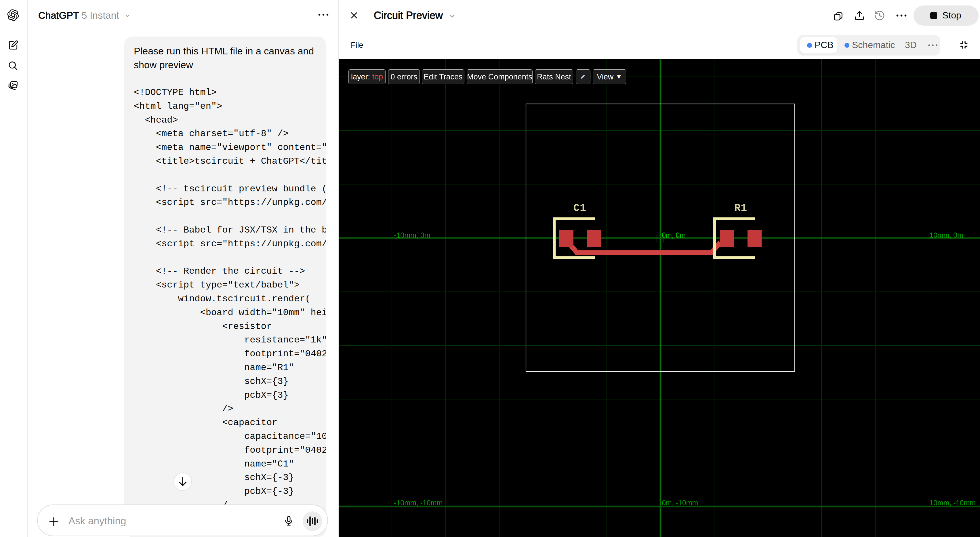  I want to click on svg-text: 10mm, 0m, so click(947, 235).